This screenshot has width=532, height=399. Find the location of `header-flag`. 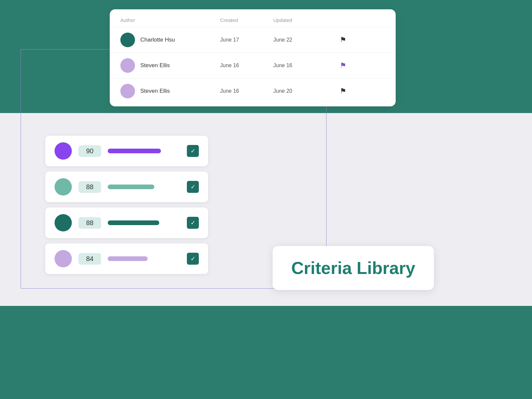

header-flag is located at coordinates (336, 20).